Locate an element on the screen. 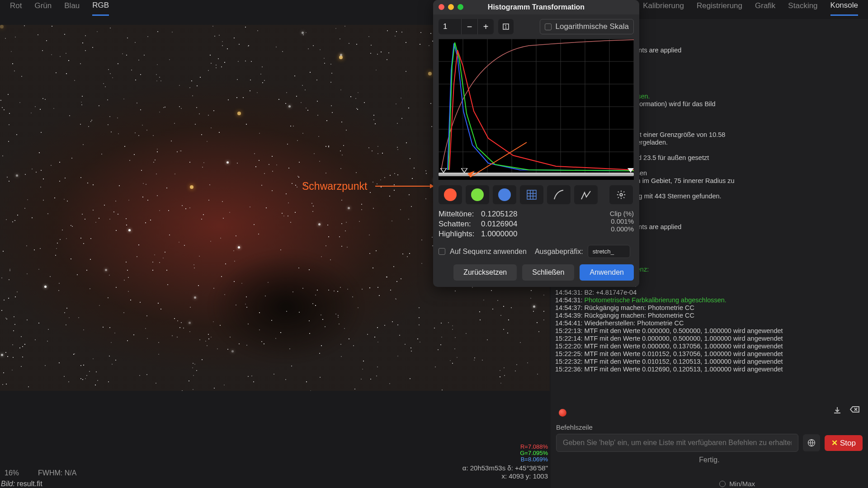  autostretch-button is located at coordinates (586, 195).